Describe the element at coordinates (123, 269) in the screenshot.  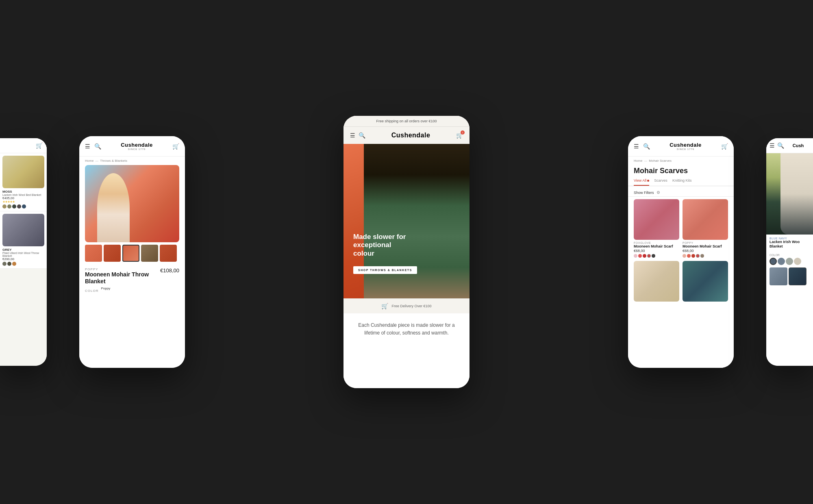
I see `product-tag: POPPY` at that location.